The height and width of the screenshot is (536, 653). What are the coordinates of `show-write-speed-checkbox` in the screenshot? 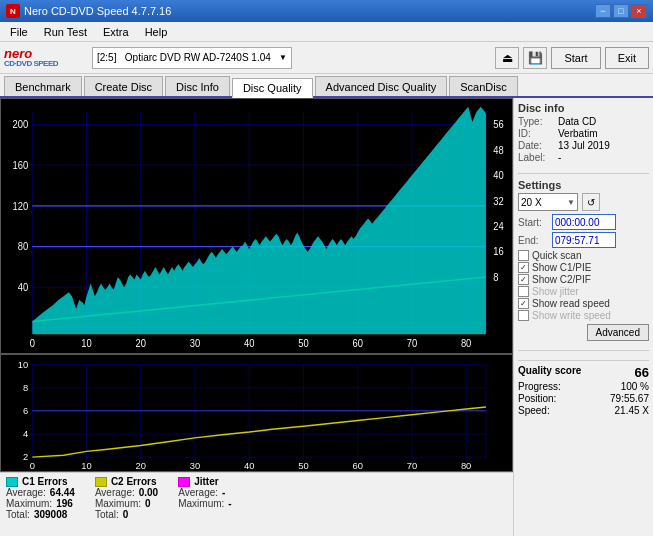 It's located at (524, 316).